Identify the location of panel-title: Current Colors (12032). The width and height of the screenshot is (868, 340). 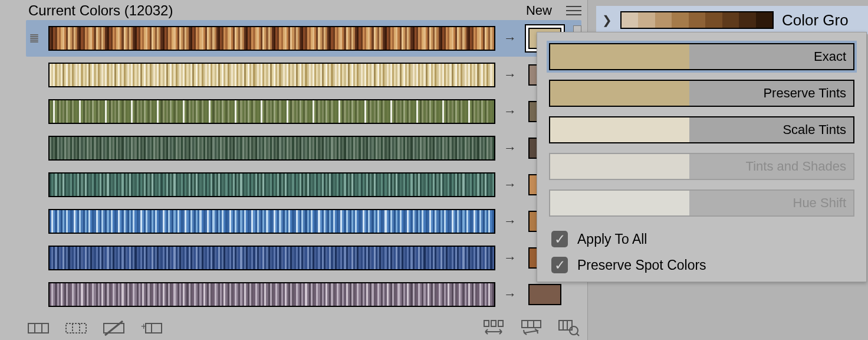
(100, 11).